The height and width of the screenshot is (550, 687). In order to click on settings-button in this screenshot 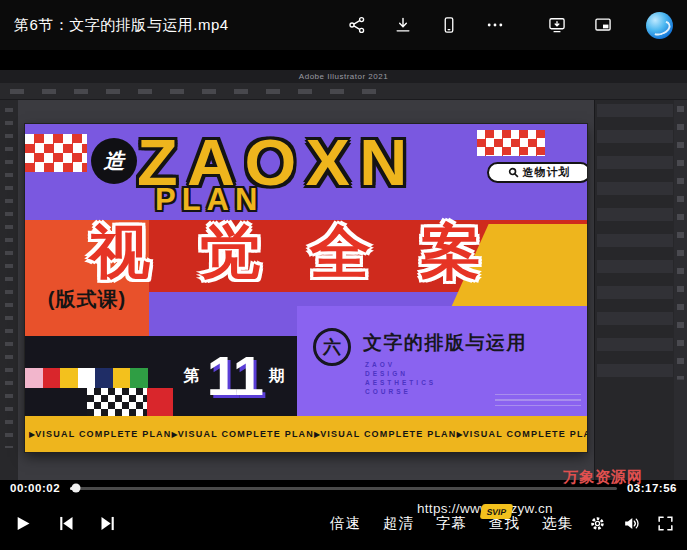, I will do `click(598, 524)`.